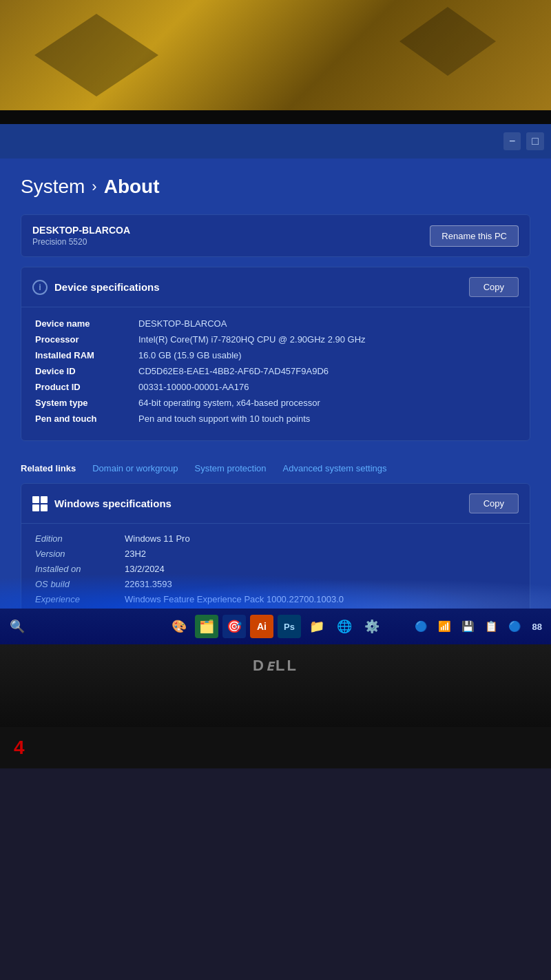 Image resolution: width=551 pixels, height=980 pixels. What do you see at coordinates (17, 626) in the screenshot?
I see `taskbar-left: 🔍` at bounding box center [17, 626].